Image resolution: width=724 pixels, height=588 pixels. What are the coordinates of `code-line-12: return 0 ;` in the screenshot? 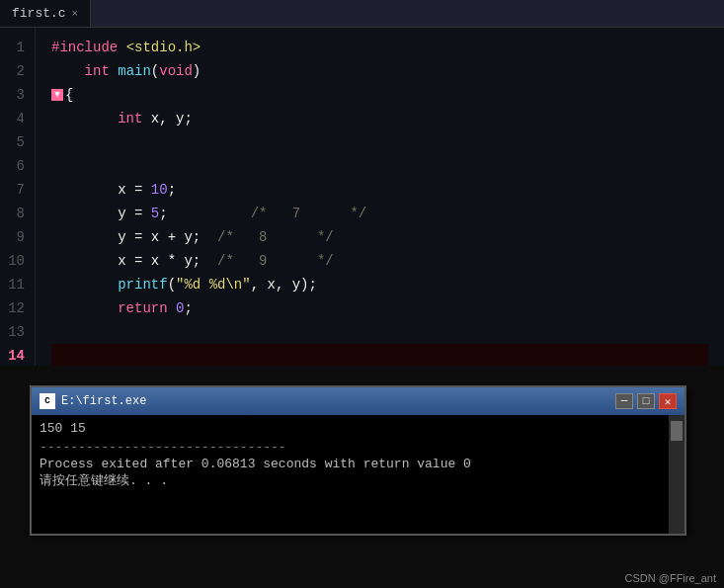 It's located at (379, 308).